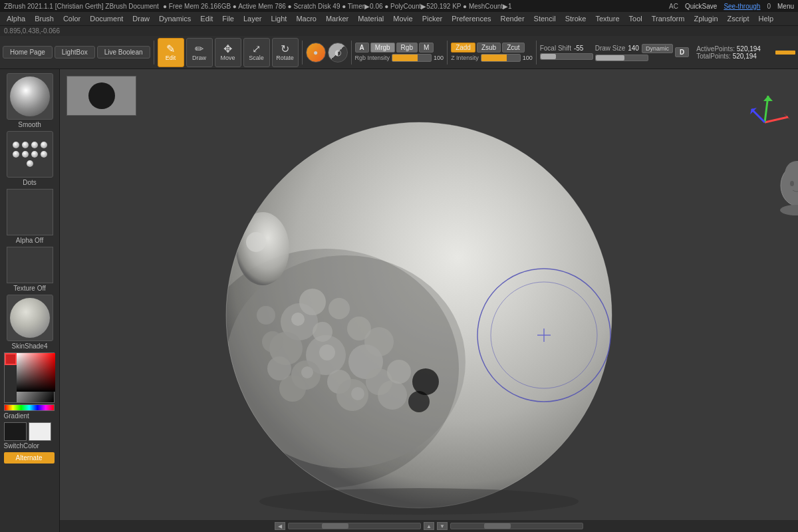  Describe the element at coordinates (124, 52) in the screenshot. I see `live-boolean-tab: Live Boolean` at that location.